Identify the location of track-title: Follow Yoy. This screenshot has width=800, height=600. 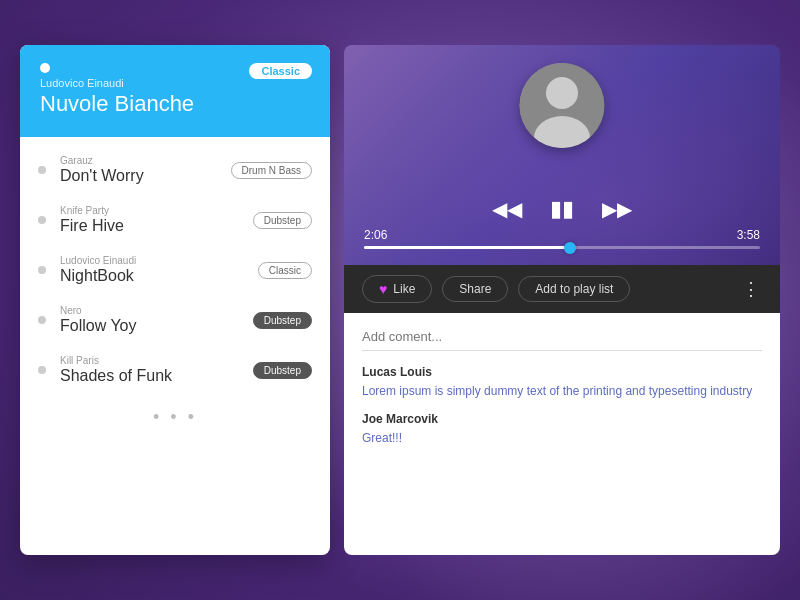
(156, 326).